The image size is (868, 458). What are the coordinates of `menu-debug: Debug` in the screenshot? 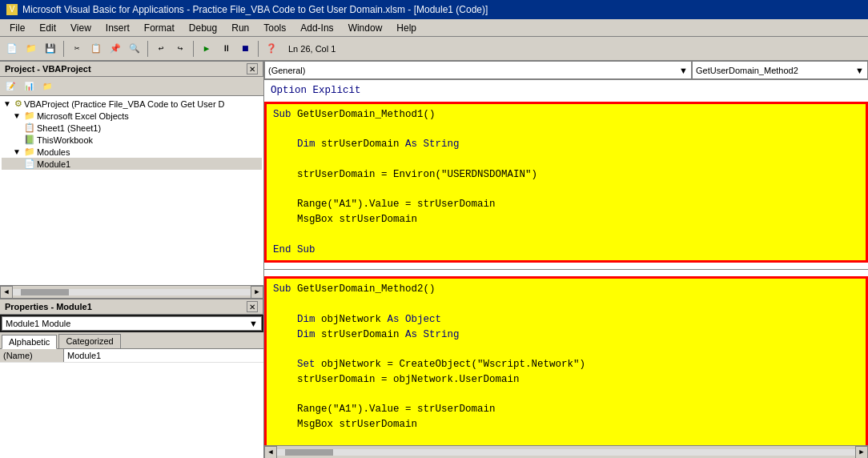 It's located at (203, 28).